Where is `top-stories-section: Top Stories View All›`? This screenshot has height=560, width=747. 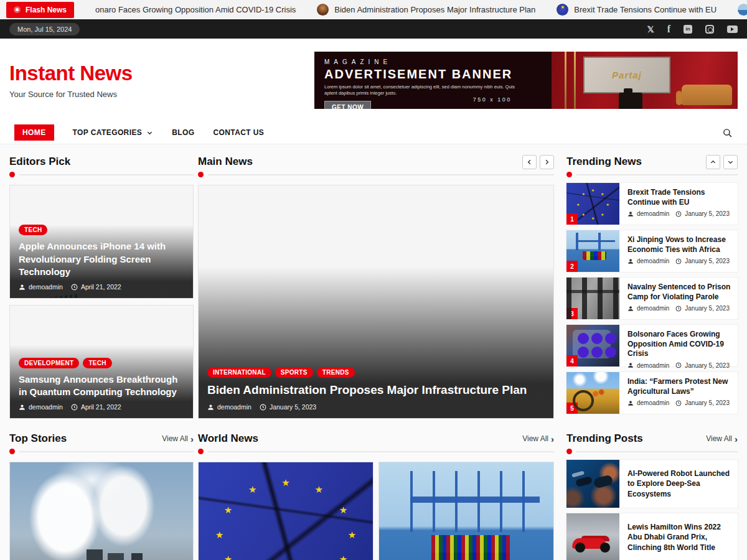 top-stories-section: Top Stories View All› is located at coordinates (101, 495).